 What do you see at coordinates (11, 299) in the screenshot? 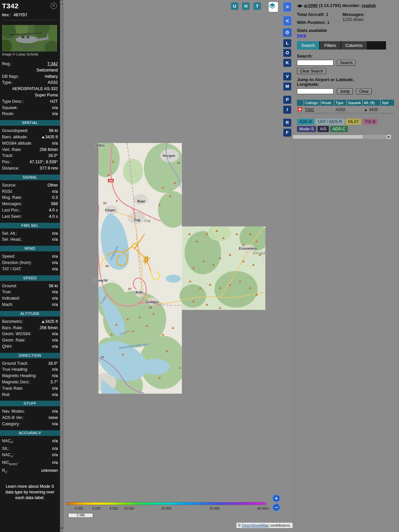
I see `info-label: Indicated:` at bounding box center [11, 299].